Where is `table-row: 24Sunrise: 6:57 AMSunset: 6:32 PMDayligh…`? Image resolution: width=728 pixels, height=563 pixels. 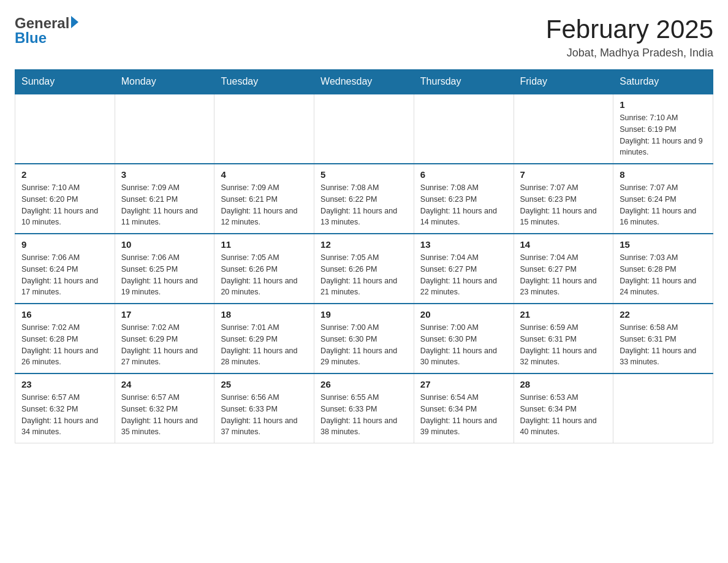
table-row: 24Sunrise: 6:57 AMSunset: 6:32 PMDayligh… is located at coordinates (164, 408).